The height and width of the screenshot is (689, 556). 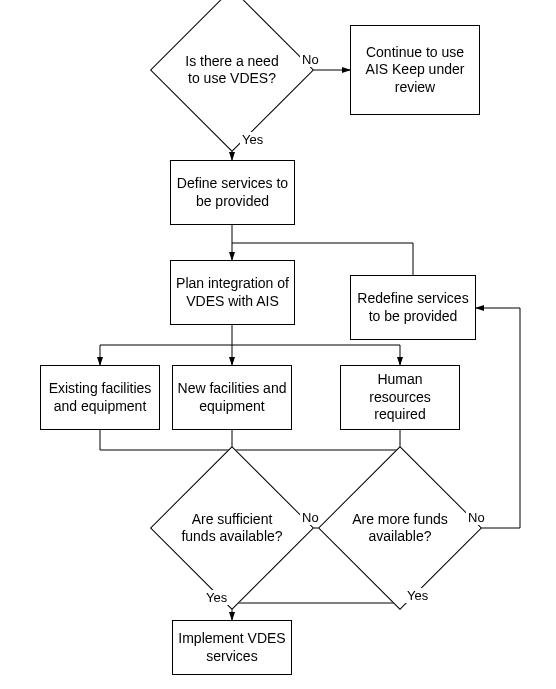 I want to click on process-define-services-label: Define services to be provided, so click(x=232, y=192).